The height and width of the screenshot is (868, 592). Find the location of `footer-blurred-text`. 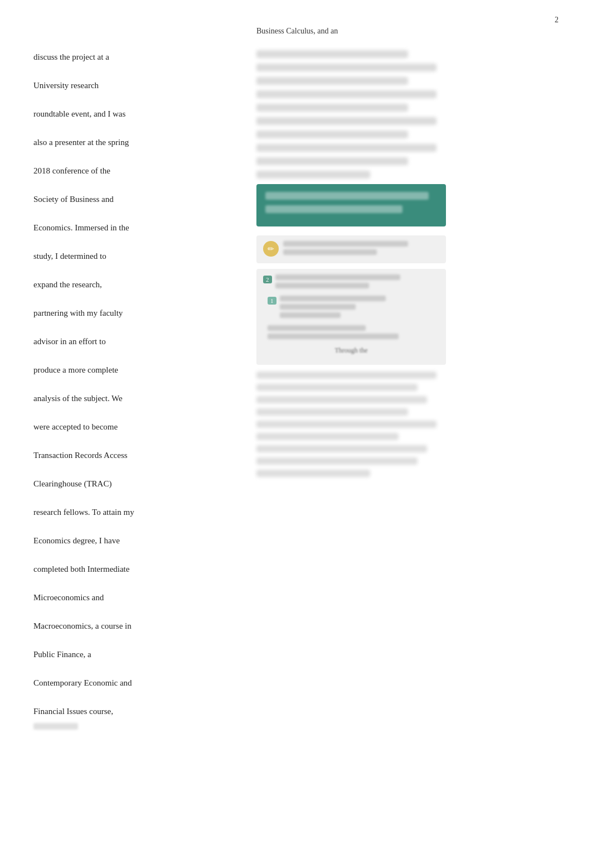

footer-blurred-text is located at coordinates (56, 726).